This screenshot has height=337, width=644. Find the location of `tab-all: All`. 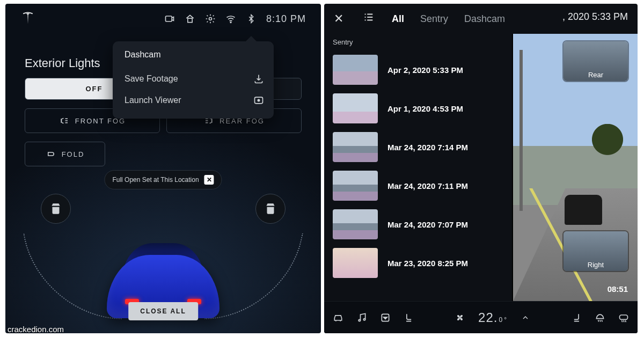

tab-all: All is located at coordinates (398, 19).